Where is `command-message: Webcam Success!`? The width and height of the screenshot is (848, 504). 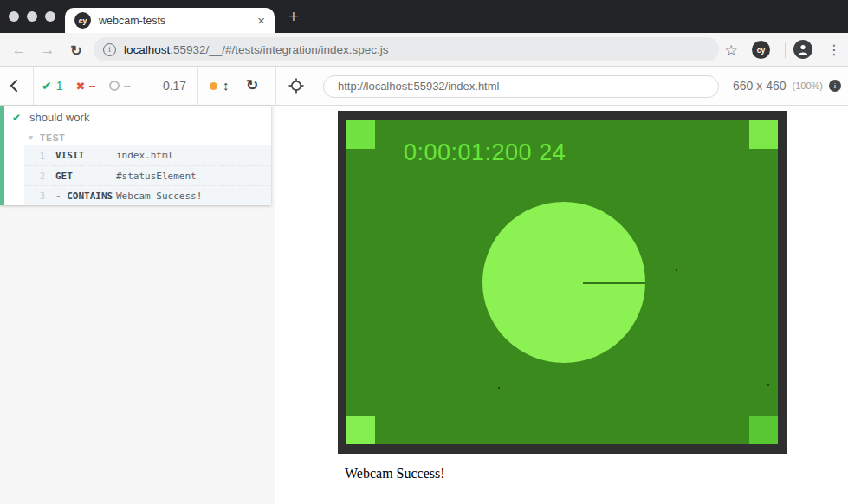
command-message: Webcam Success! is located at coordinates (159, 196).